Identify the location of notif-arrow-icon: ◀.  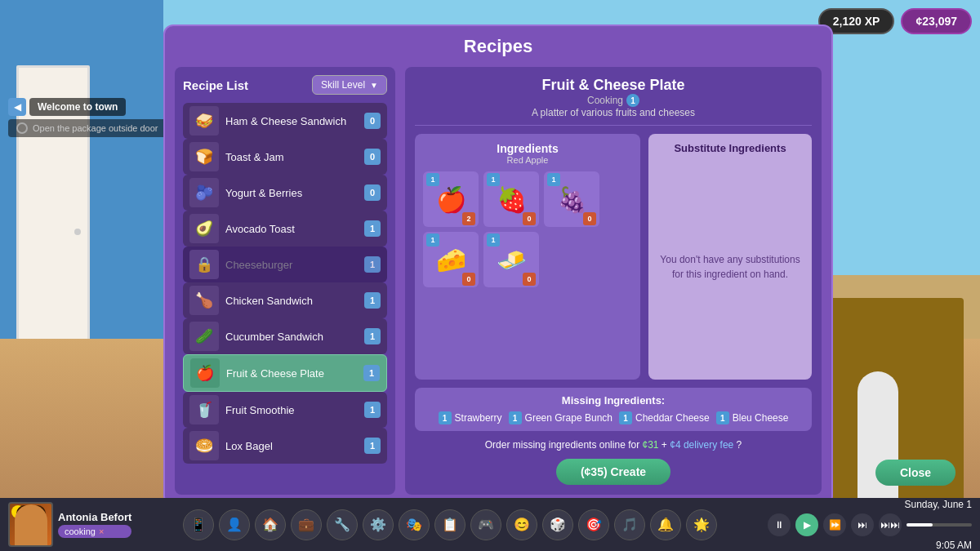
(17, 107).